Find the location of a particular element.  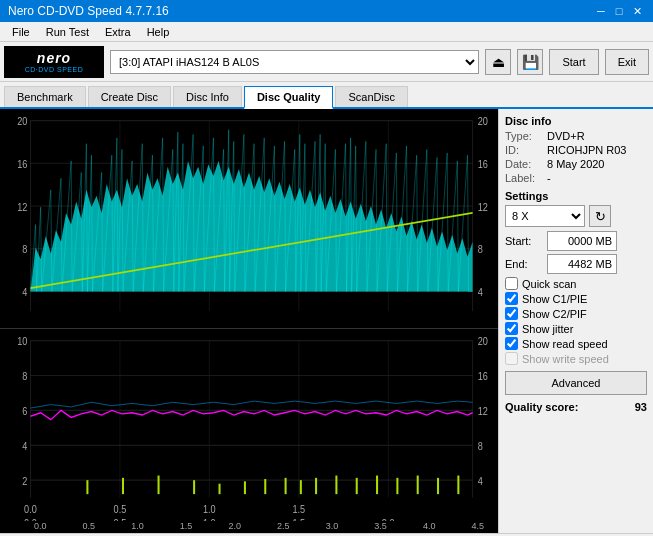

label-row: Label: - is located at coordinates (576, 178).